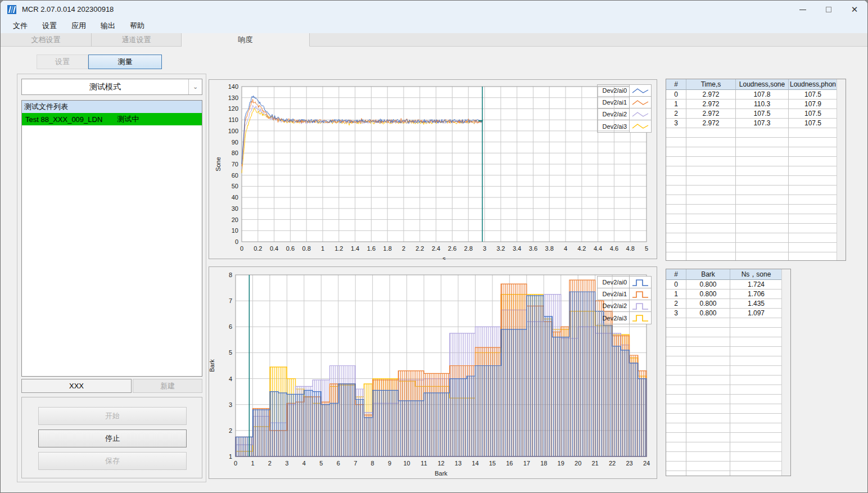 This screenshot has height=493, width=868. What do you see at coordinates (762, 84) in the screenshot?
I see `table-header-cell: Loudness,sone` at bounding box center [762, 84].